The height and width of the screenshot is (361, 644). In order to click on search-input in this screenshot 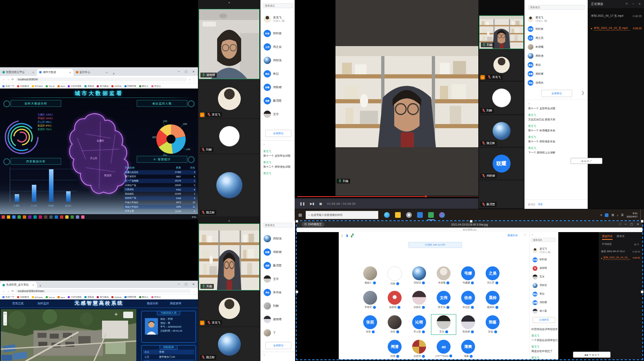, I will do `click(557, 7)`.